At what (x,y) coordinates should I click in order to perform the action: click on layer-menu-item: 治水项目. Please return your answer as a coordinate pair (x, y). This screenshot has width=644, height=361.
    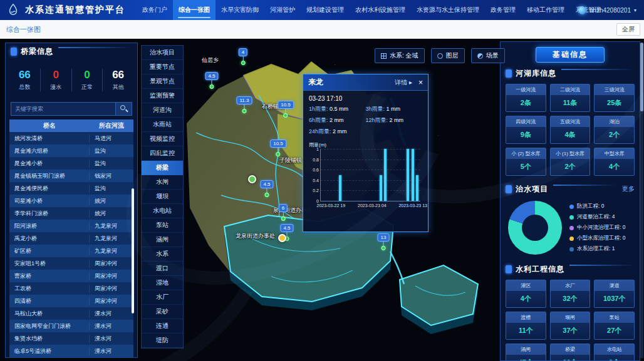
    Looking at the image, I should click on (162, 53).